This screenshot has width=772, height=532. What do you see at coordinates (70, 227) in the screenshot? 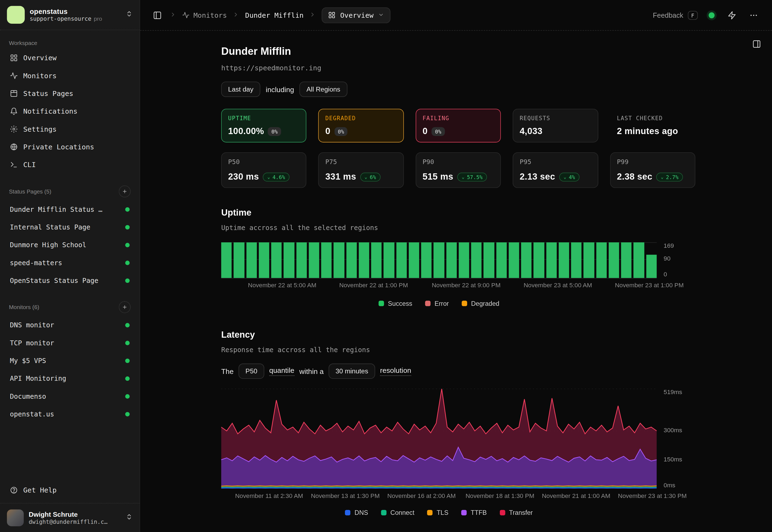
I see `status-page-item: Internal Status Page` at bounding box center [70, 227].